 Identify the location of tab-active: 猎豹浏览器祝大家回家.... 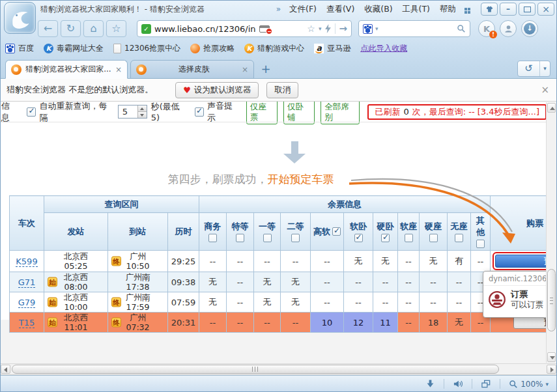
(66, 69).